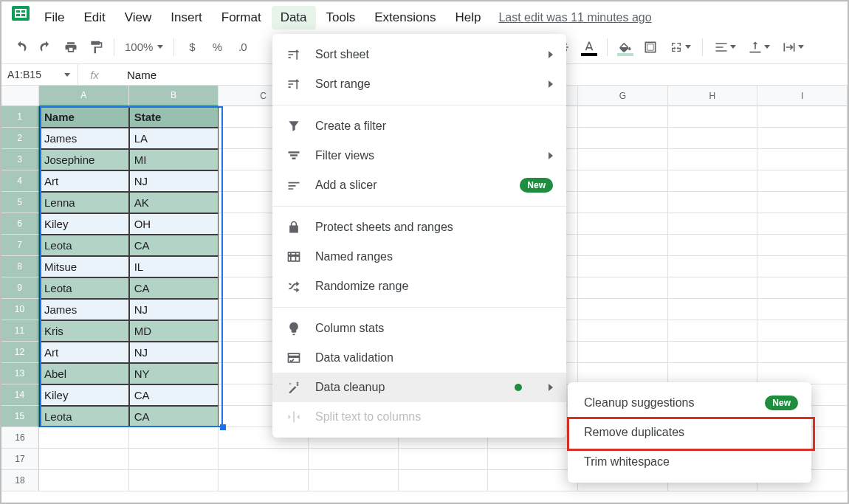  Describe the element at coordinates (725, 47) in the screenshot. I see `h-align-button` at that location.